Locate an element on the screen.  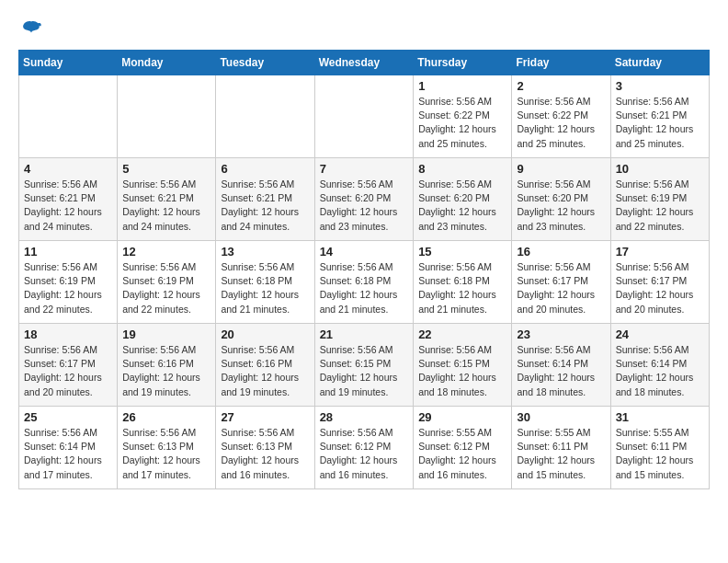
day-number: 29 is located at coordinates (462, 418).